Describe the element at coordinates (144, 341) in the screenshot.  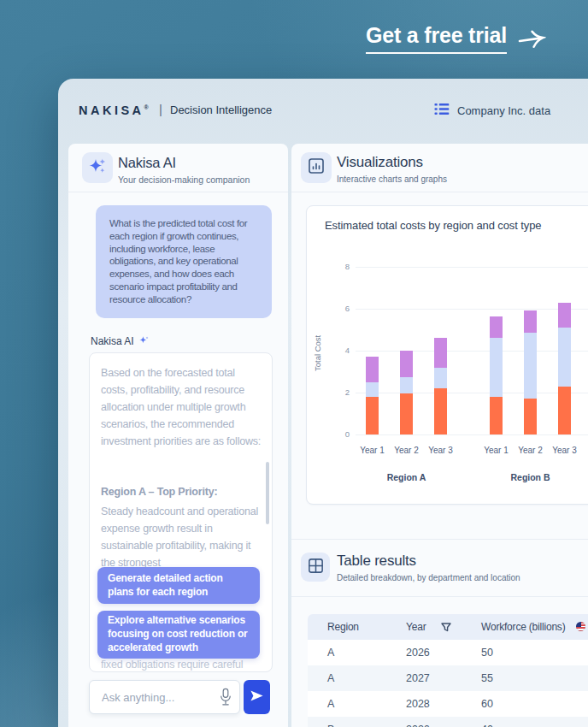
I see `sparkle-icon` at that location.